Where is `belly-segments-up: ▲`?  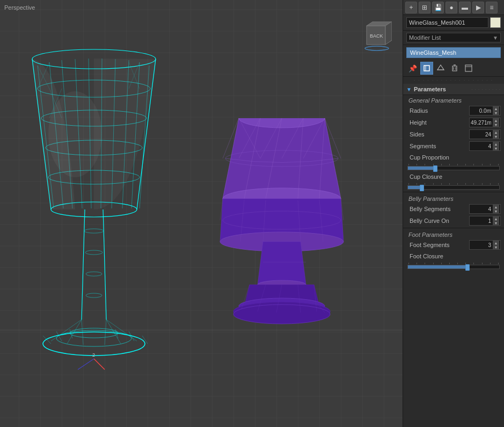 belly-segments-up: ▲ is located at coordinates (496, 207).